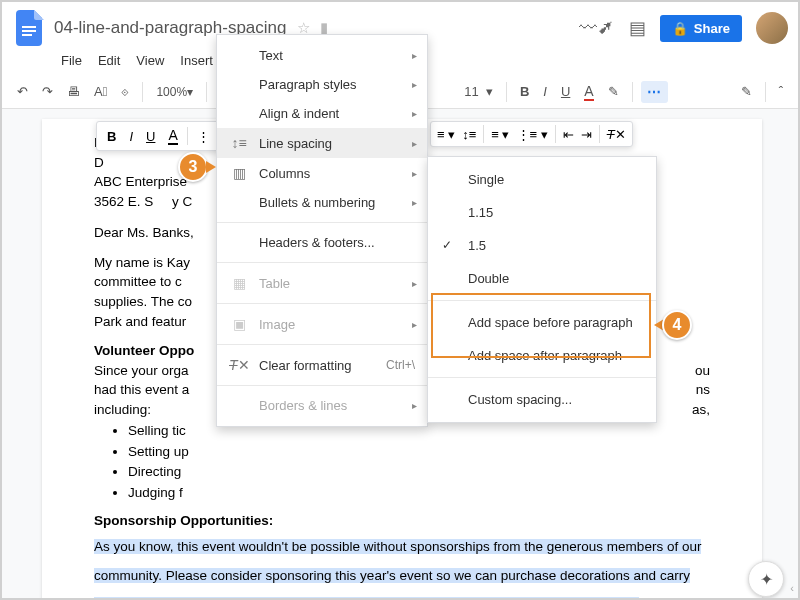  I want to click on list-item: Judging f, so click(419, 493).